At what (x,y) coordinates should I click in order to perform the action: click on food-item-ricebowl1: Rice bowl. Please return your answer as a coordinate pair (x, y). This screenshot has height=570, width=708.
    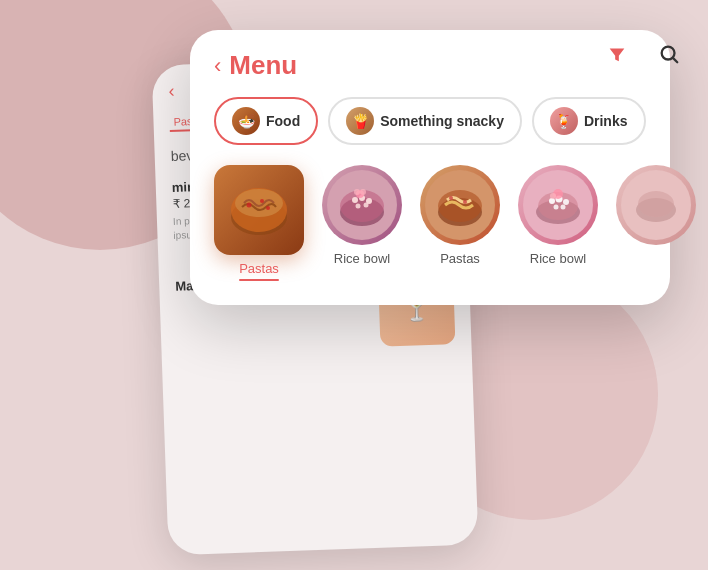
    Looking at the image, I should click on (362, 216).